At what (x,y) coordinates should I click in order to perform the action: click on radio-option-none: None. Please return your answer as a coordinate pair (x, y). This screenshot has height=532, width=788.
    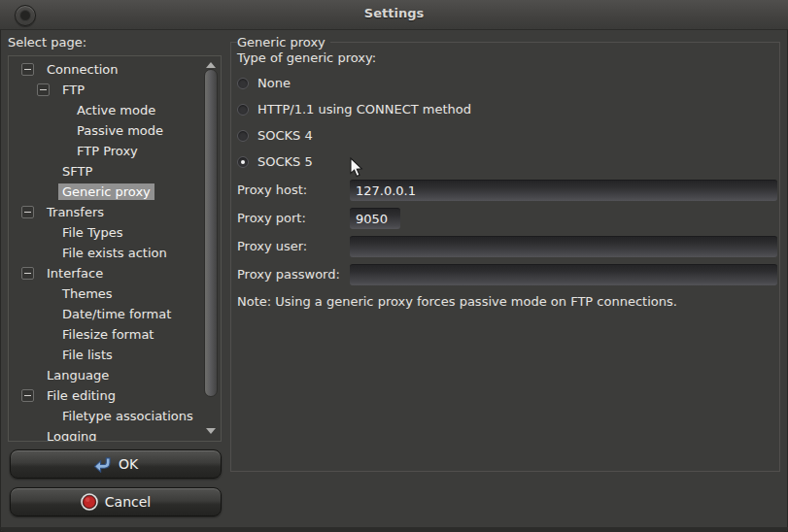
    Looking at the image, I should click on (354, 83).